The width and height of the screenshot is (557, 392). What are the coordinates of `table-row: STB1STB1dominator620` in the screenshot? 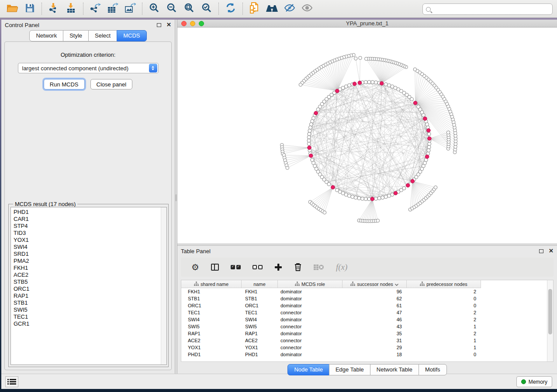 It's located at (367, 299).